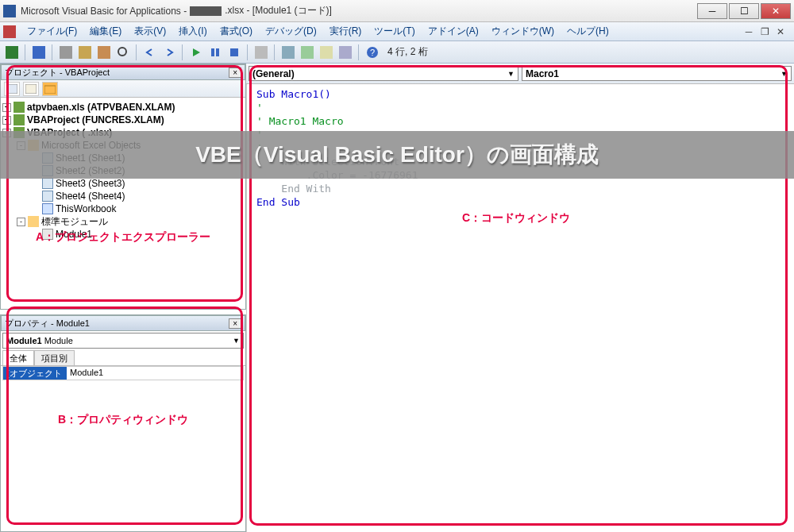  Describe the element at coordinates (521, 121) in the screenshot. I see `code-line: ' Macro1 Macro` at that location.